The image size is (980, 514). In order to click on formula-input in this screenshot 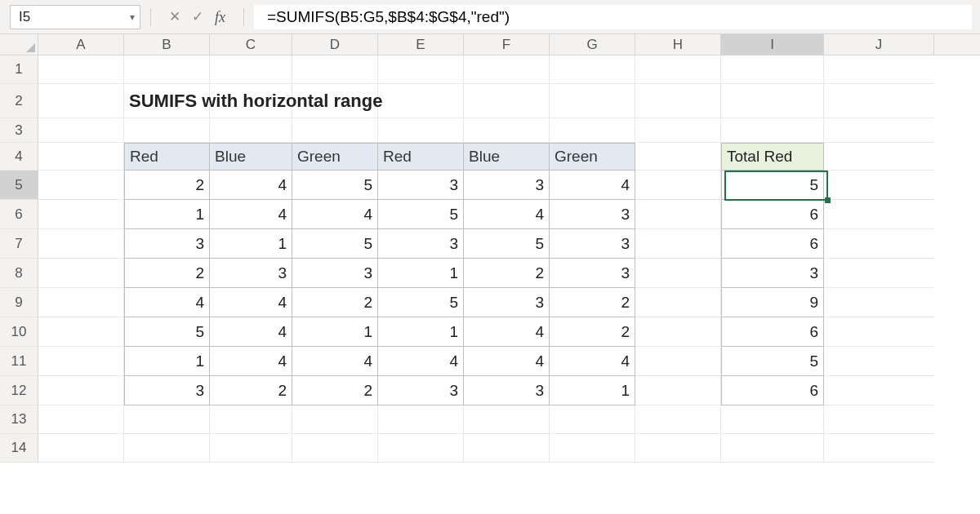, I will do `click(619, 17)`.